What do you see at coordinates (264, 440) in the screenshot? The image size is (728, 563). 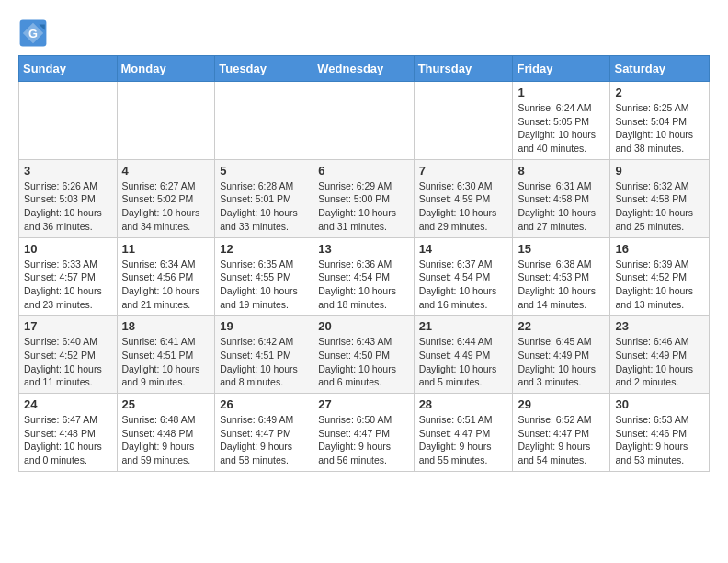 I see `day-info-4-2: Sunrise: 6:49 AM Sunset: 4:47 PM Dayligh…` at bounding box center [264, 440].